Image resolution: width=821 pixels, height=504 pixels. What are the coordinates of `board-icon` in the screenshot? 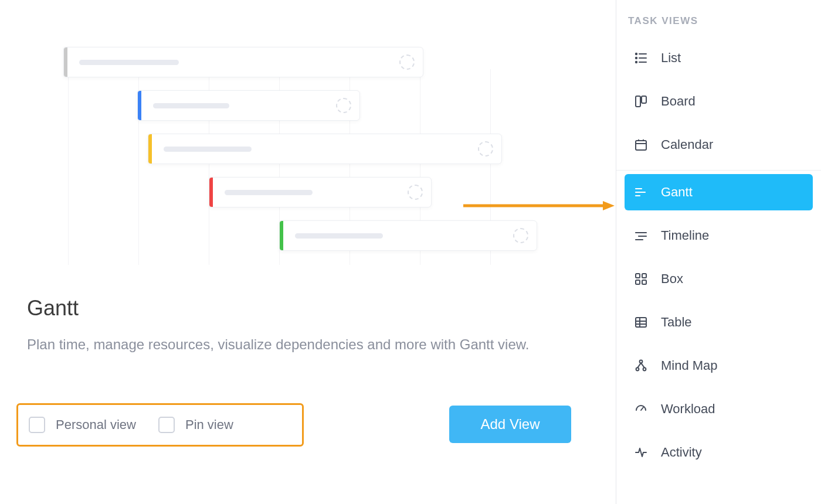 It's located at (641, 101).